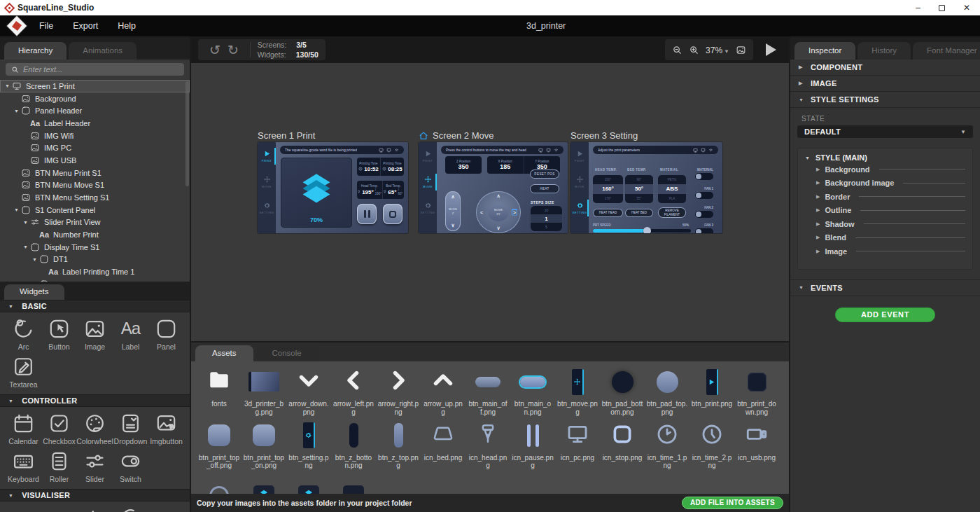  What do you see at coordinates (130, 333) in the screenshot?
I see `widget-label: AaLabel` at bounding box center [130, 333].